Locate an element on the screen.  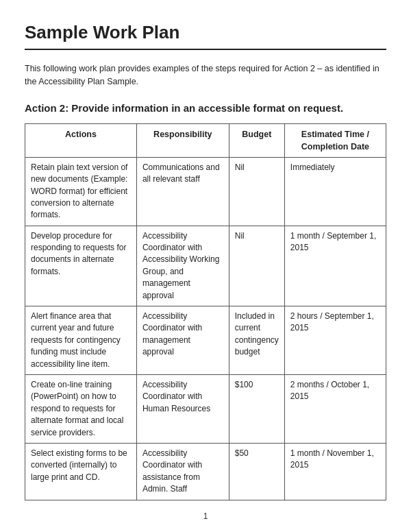
cell-budget-0: Nil is located at coordinates (256, 191).